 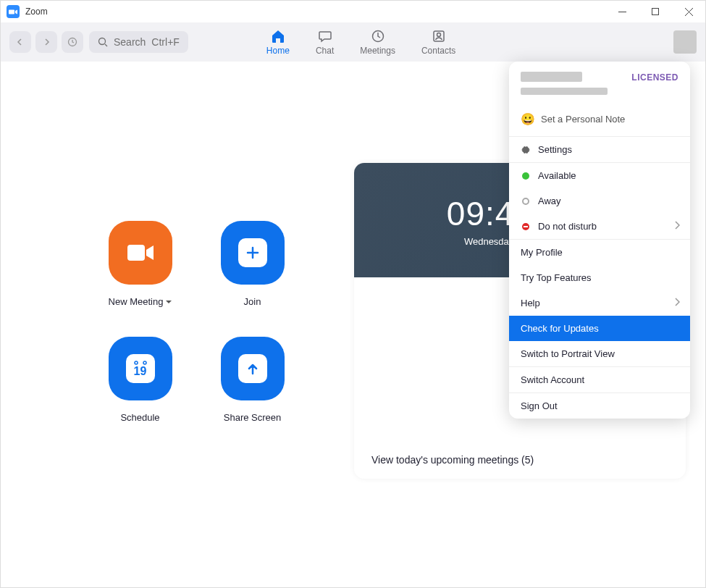 I want to click on back-button, so click(x=20, y=42).